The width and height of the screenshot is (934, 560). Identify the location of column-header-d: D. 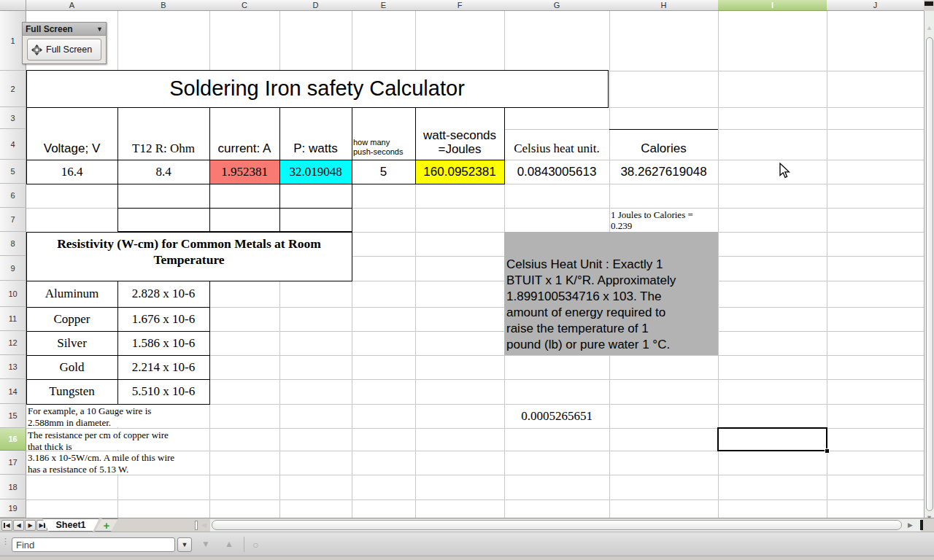
(316, 6).